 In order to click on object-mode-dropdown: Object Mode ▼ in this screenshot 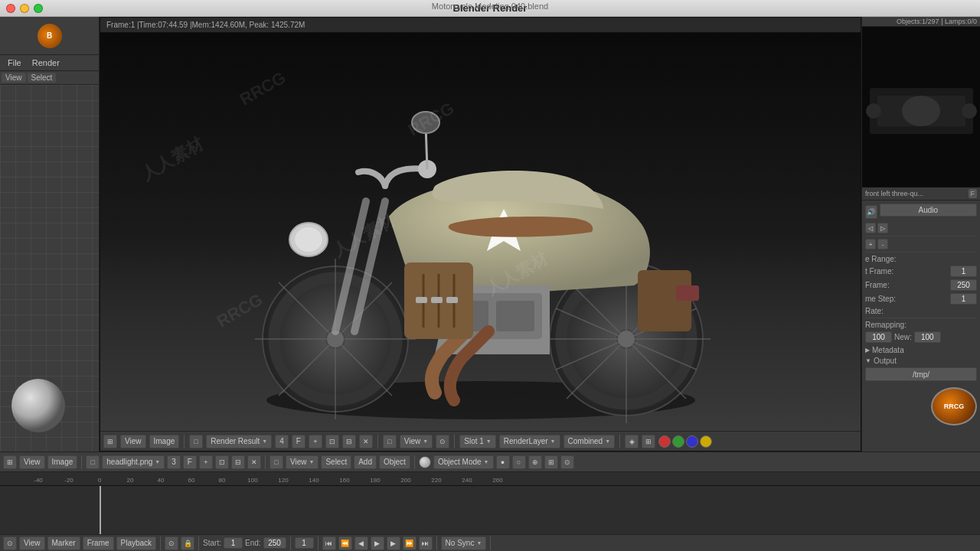, I will do `click(464, 462)`.